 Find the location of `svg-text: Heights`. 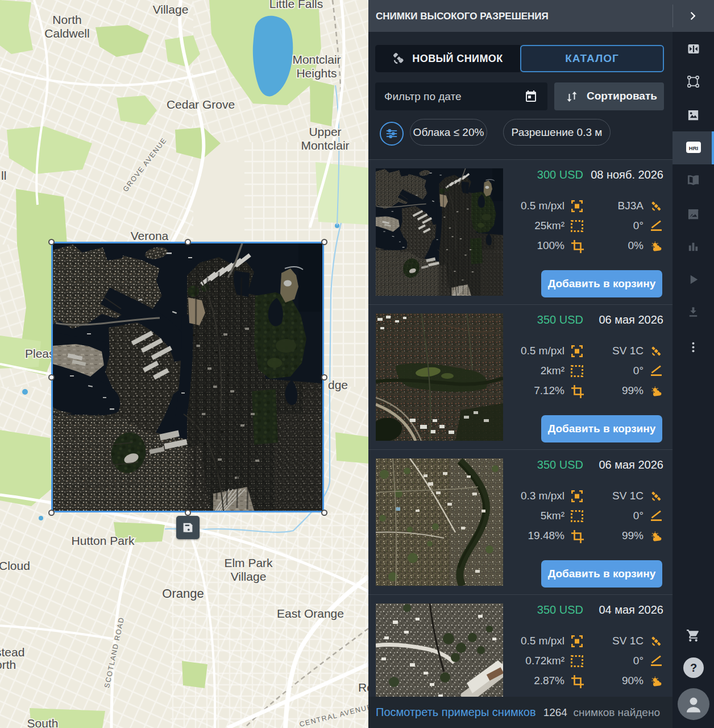

svg-text: Heights is located at coordinates (316, 73).